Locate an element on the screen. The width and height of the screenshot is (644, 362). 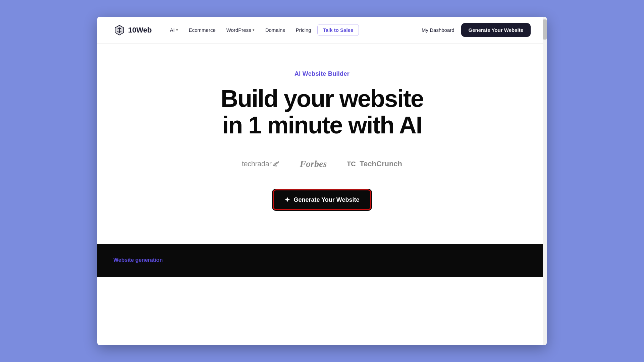
press-techcrunch: TC TechCrunch is located at coordinates (374, 164).